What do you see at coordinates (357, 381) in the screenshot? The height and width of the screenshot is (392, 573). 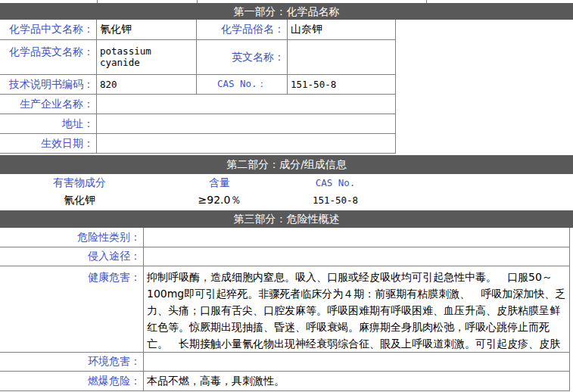 I see `explosive-hazard-value: 本品不燃，高毒，具刺激性。` at bounding box center [357, 381].